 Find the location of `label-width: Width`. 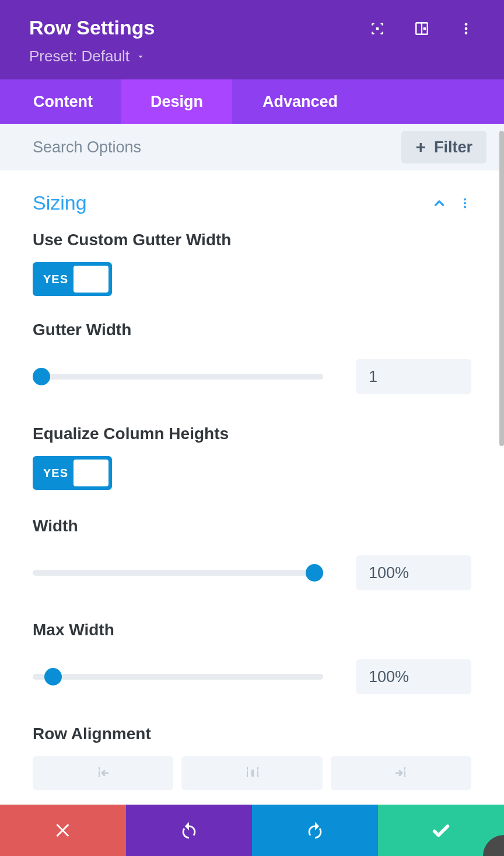

label-width: Width is located at coordinates (252, 526).